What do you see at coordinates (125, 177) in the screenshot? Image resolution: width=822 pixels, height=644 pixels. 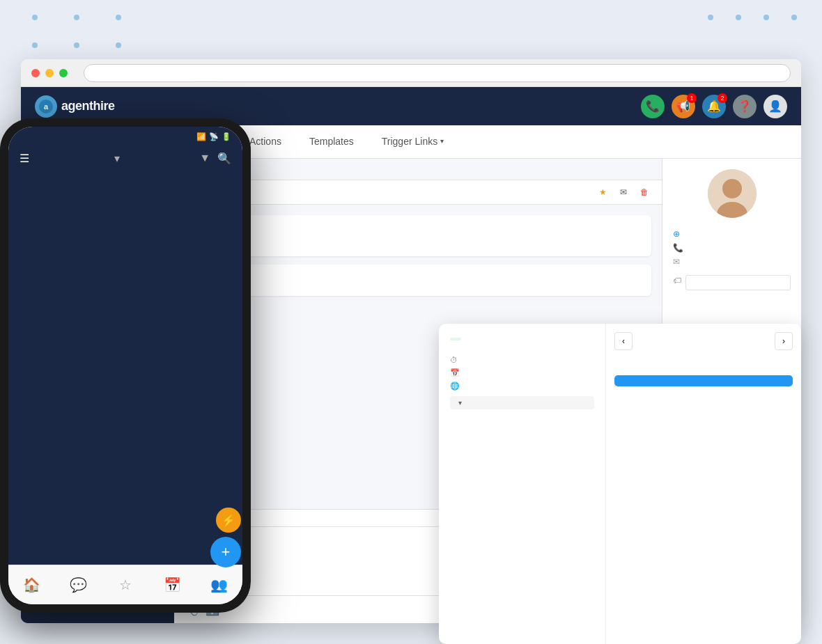 I see `phone-filter-tabs` at bounding box center [125, 177].